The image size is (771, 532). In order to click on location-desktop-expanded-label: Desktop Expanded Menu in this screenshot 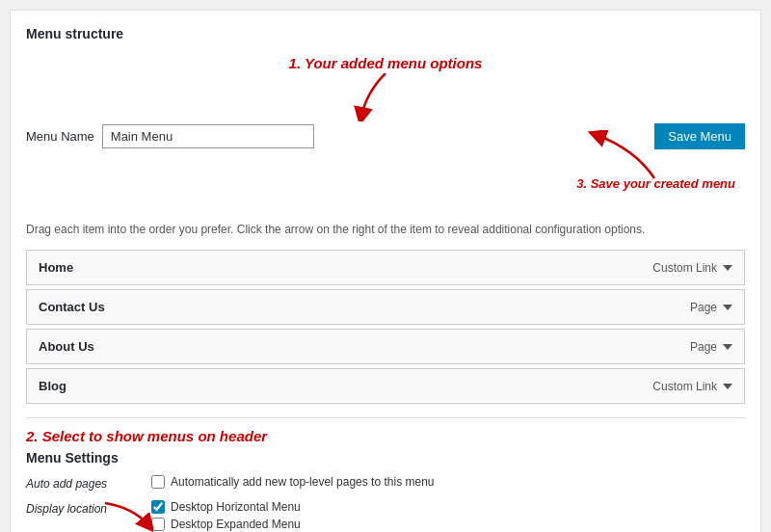, I will do `click(235, 524)`.